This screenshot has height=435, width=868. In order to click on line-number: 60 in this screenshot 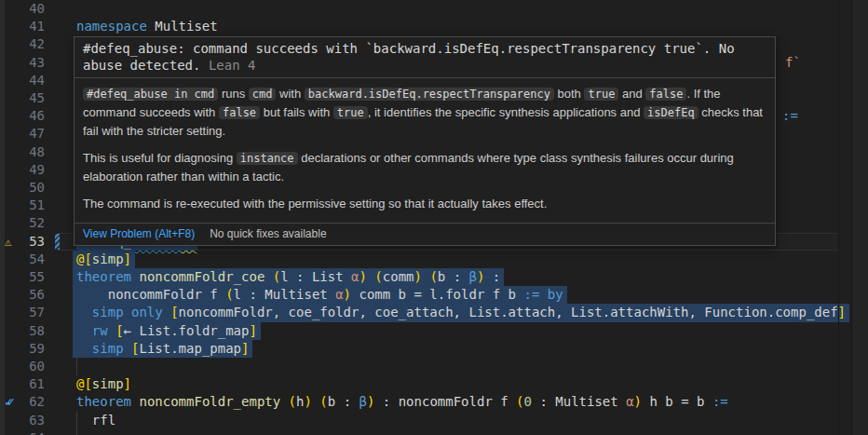, I will do `click(22, 367)`.